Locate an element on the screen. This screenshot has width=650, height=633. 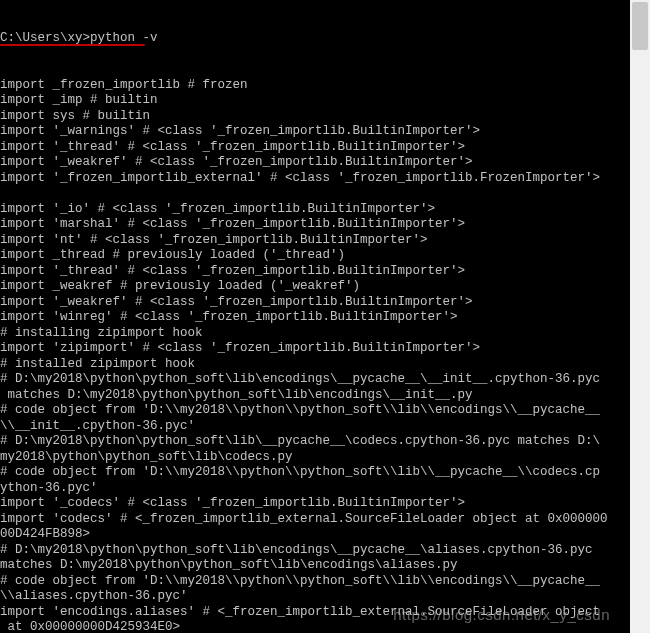
terminal-output-line: # installing zipimport hook is located at coordinates (315, 334).